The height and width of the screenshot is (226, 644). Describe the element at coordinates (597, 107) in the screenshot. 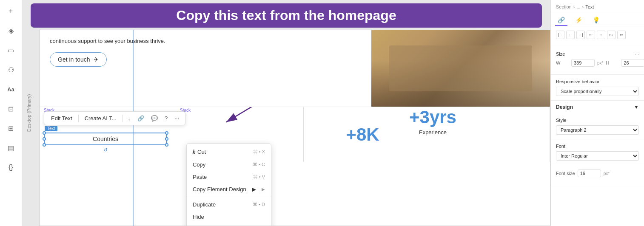

I see `design-header: Design ▼` at that location.